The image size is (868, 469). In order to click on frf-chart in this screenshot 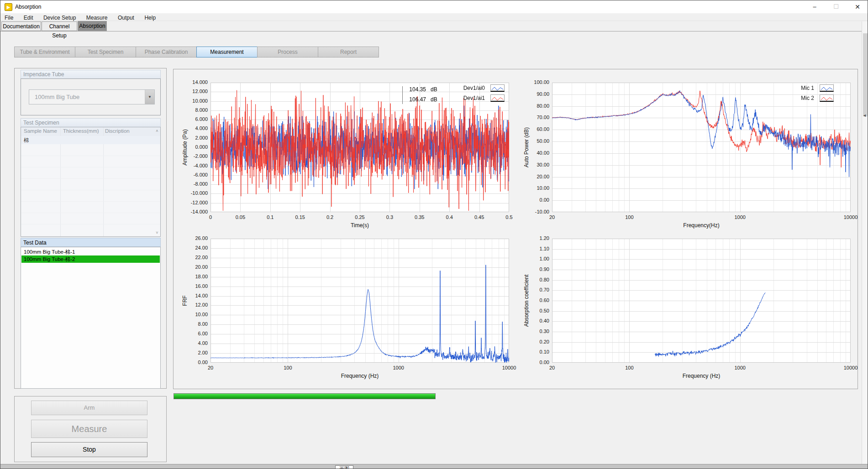, I will do `click(360, 301)`.